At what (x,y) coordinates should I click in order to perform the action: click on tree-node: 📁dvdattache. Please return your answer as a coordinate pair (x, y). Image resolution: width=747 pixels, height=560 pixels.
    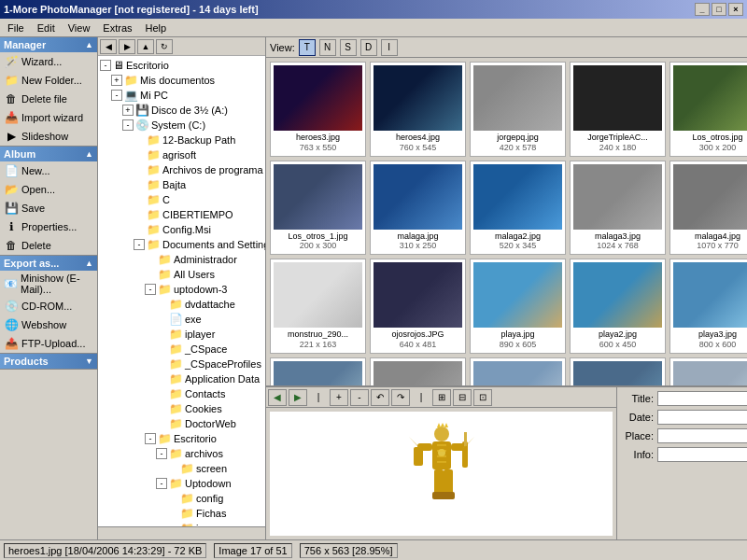
    Looking at the image, I should click on (181, 304).